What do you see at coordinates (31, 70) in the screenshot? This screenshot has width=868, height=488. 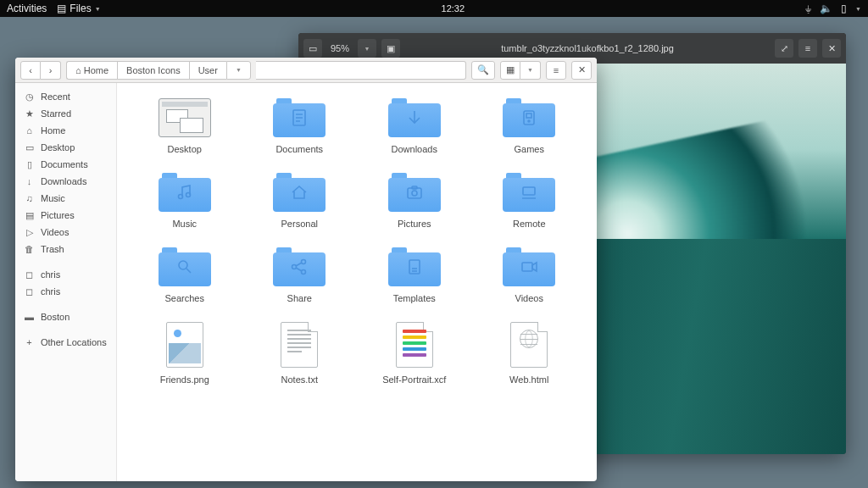 I see `back-button: ‹` at bounding box center [31, 70].